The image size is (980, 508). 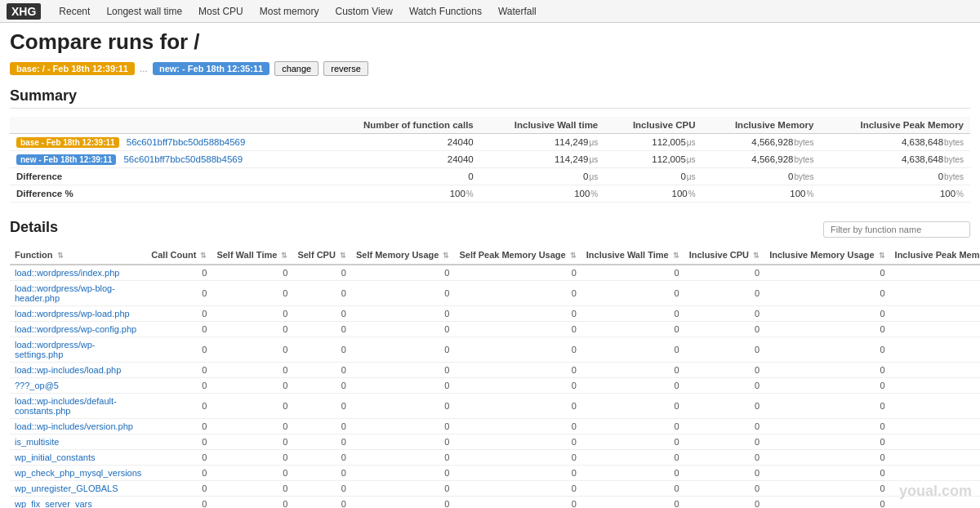 I want to click on func-name: load::wordpress/wp-load.php, so click(x=78, y=314).